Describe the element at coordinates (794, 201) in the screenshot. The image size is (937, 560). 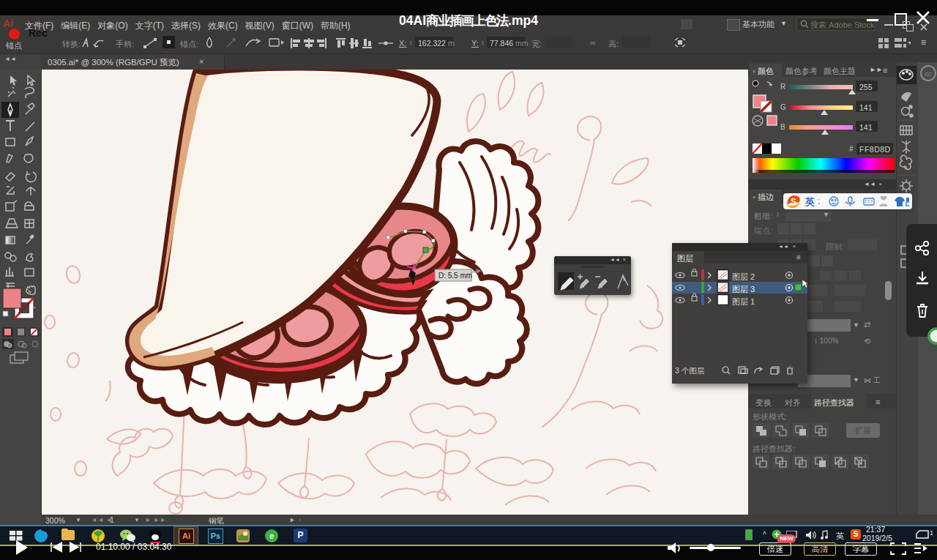
I see `svg-text: S` at that location.